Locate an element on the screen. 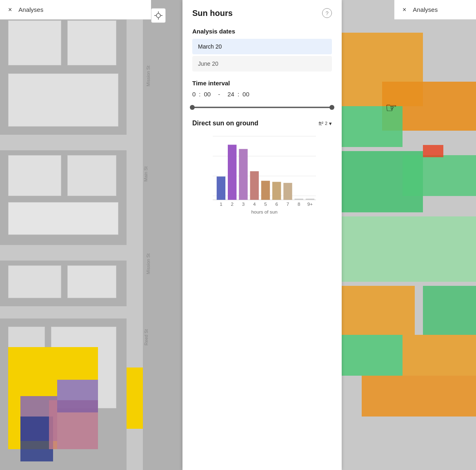 Image resolution: width=476 pixels, height=470 pixels. unit-sup: 2 is located at coordinates (326, 123).